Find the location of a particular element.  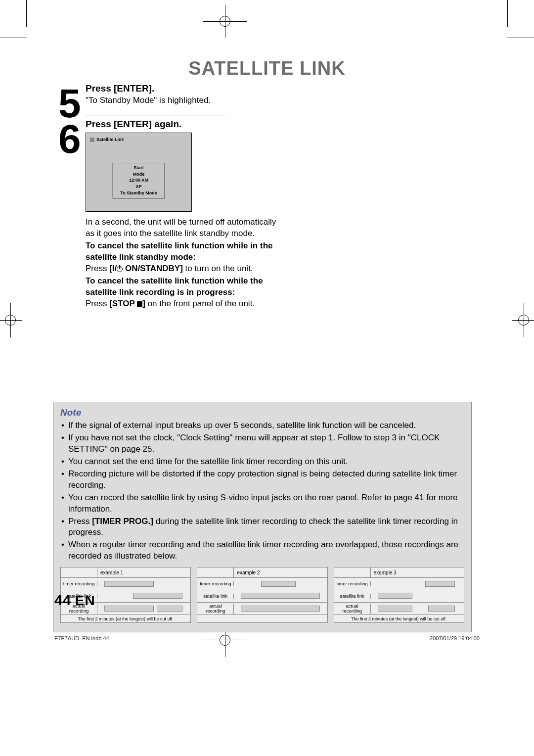

page-lang: EN is located at coordinates (85, 601).